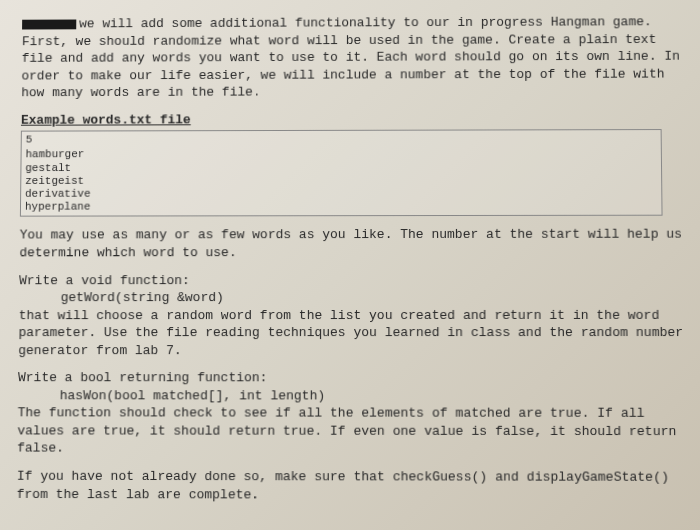  I want to click on example-word: hamburger, so click(341, 154).